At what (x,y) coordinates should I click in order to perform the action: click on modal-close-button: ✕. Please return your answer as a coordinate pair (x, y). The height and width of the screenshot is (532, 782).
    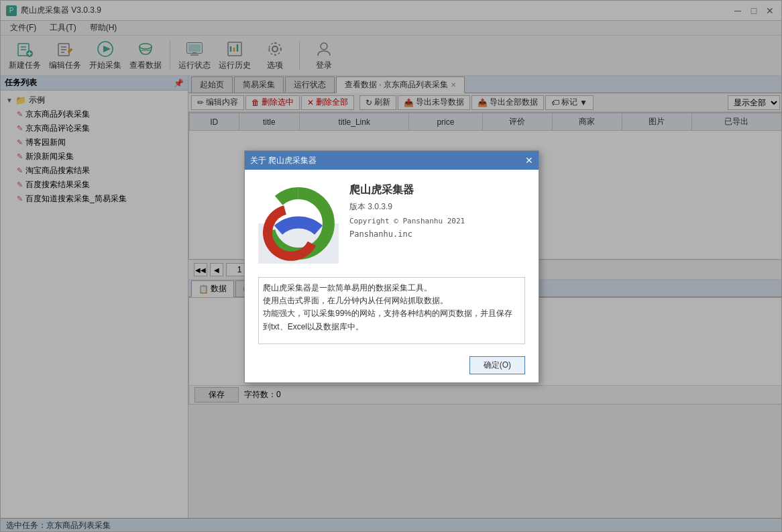
    Looking at the image, I should click on (529, 160).